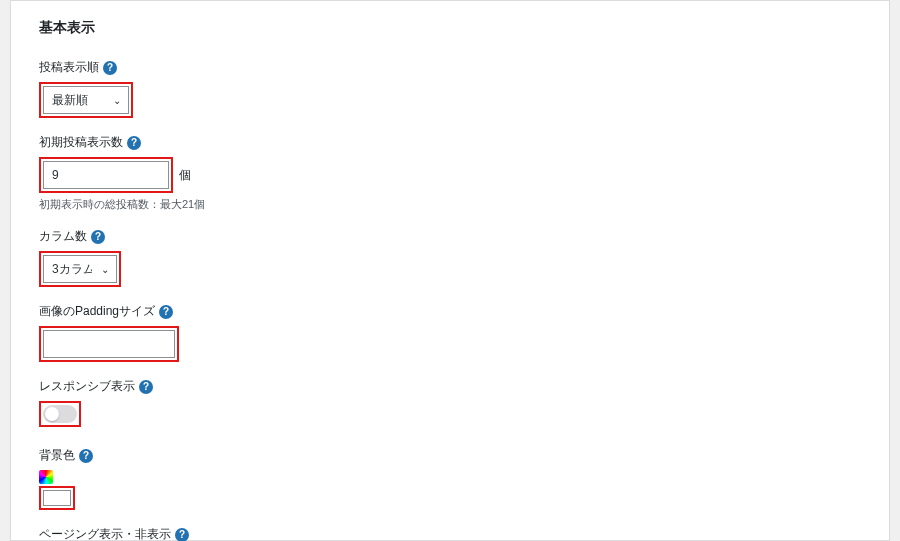 Image resolution: width=900 pixels, height=541 pixels. What do you see at coordinates (450, 478) in the screenshot?
I see `field-bgcolor: 背景色 ?` at bounding box center [450, 478].